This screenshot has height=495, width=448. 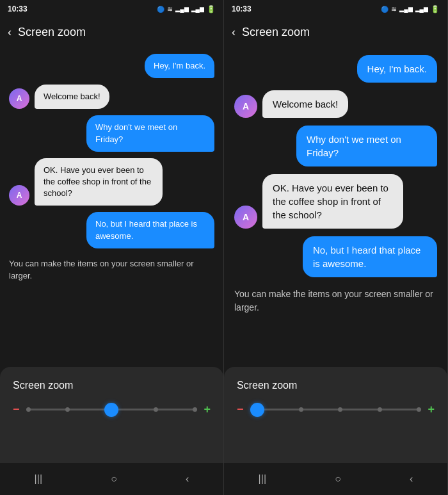 I want to click on back-button-left: ‹, so click(x=10, y=32).